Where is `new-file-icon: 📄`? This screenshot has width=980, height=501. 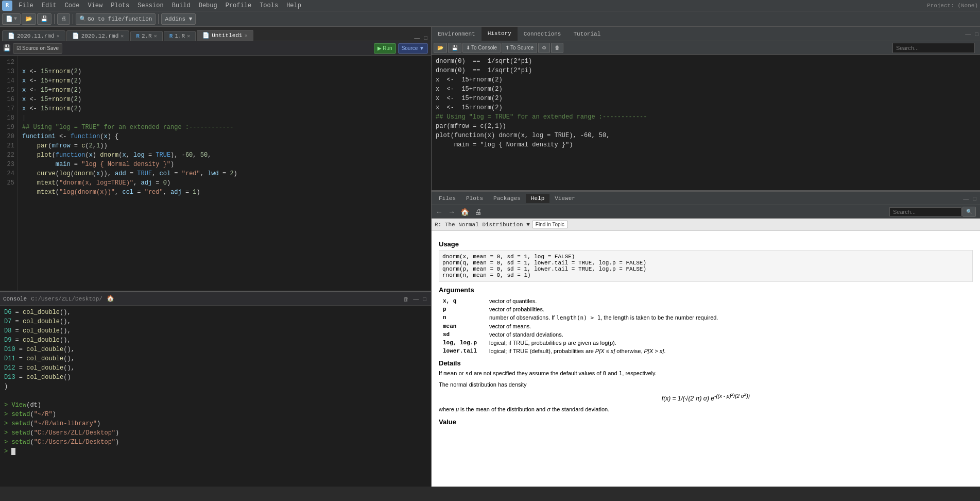
new-file-icon: 📄 is located at coordinates (9, 19).